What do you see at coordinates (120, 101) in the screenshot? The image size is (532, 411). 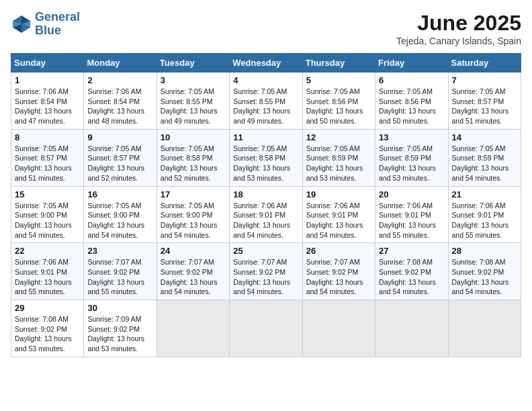 I see `calendar-cell: 2Sunrise: 7:06 AMSunset: 8:54 PMDaylight…` at bounding box center [120, 101].